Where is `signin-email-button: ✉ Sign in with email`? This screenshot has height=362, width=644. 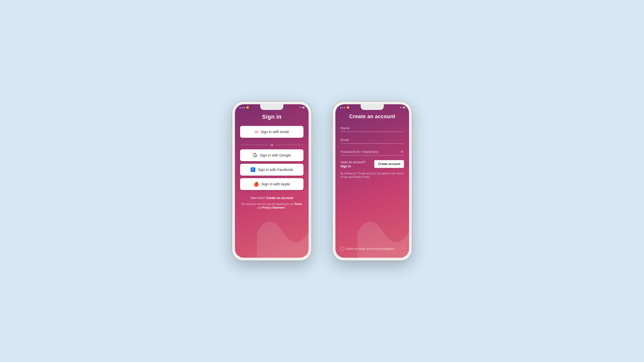 signin-email-button: ✉ Sign in with email is located at coordinates (272, 132).